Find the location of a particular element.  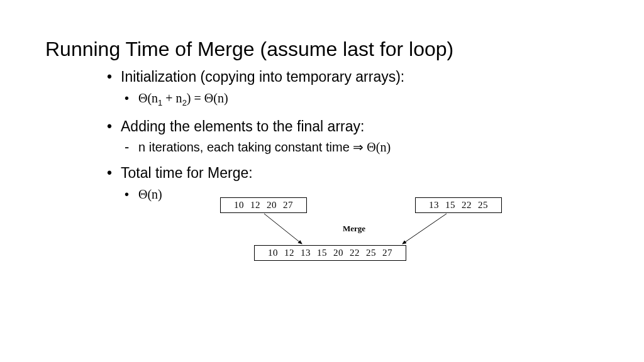

bullet-adding: Adding the elements to the final array: is located at coordinates (346, 127).